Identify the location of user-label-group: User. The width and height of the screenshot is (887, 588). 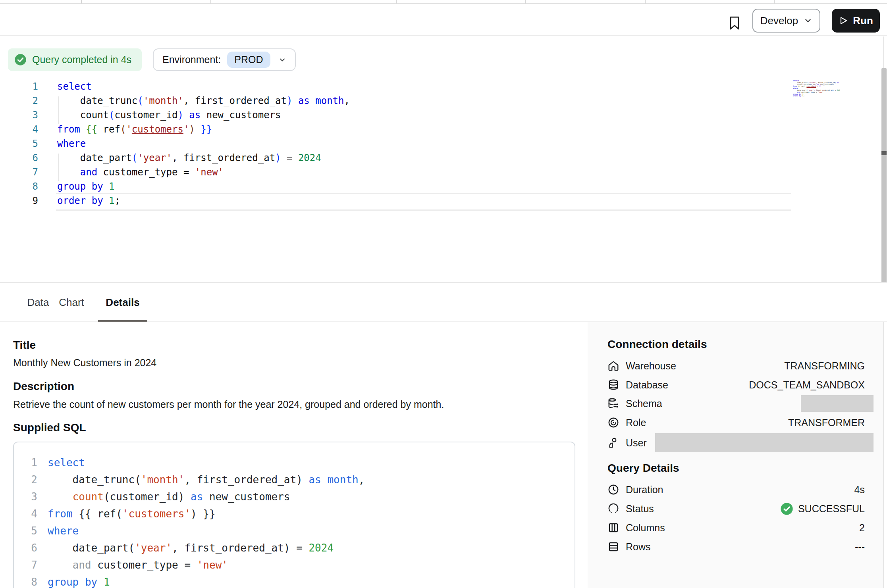
(627, 443).